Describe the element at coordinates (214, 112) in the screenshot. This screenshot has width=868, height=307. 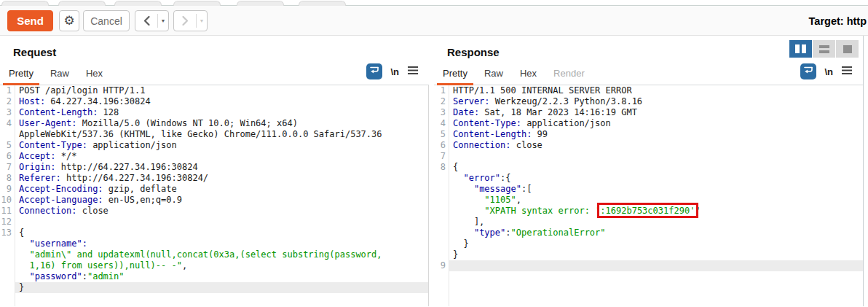
I see `code-line: 3Content-Length: 128` at that location.